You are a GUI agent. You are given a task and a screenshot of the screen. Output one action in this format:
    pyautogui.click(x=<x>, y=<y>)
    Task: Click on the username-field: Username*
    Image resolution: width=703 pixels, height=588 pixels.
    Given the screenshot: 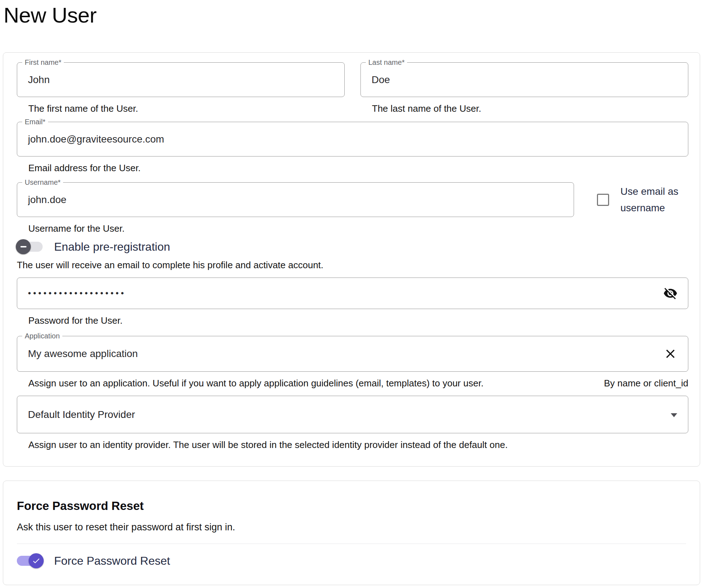 What is the action you would take?
    pyautogui.click(x=295, y=200)
    